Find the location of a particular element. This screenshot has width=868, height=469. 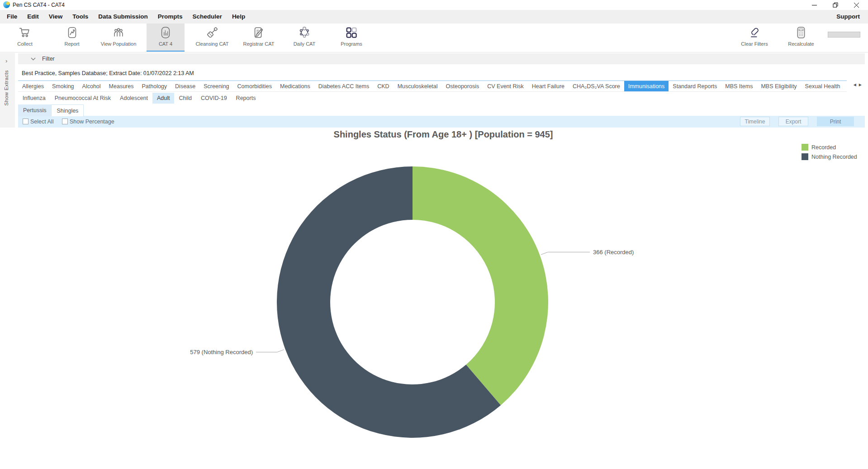

app-logo-icon is located at coordinates (6, 5).